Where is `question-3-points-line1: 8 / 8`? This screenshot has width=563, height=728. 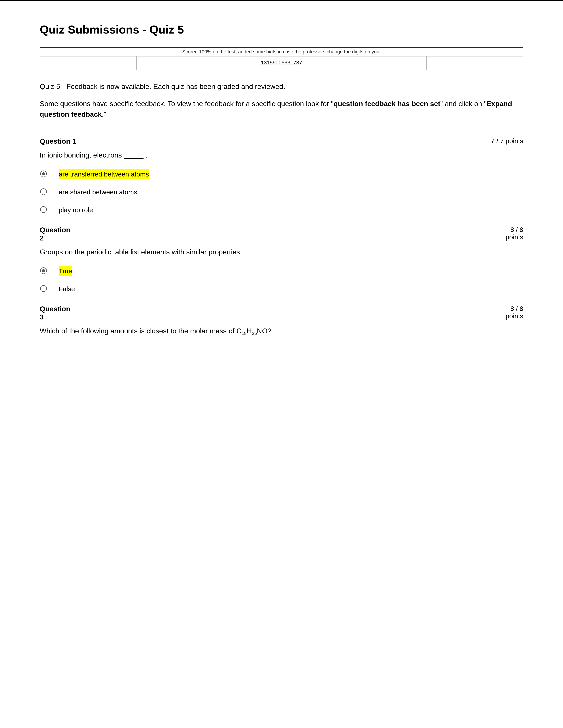 question-3-points-line1: 8 / 8 is located at coordinates (517, 309).